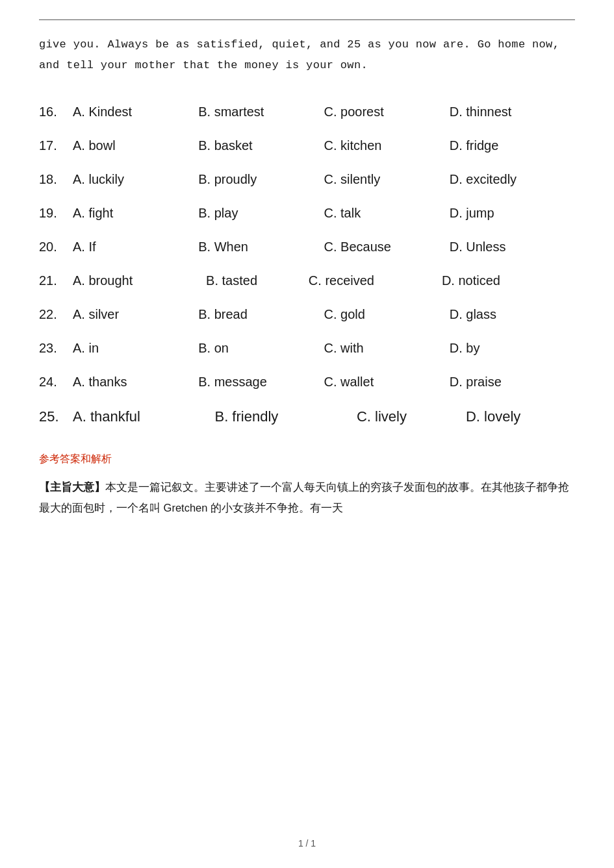  What do you see at coordinates (387, 112) in the screenshot?
I see `option-16-c: C. poorest` at bounding box center [387, 112].